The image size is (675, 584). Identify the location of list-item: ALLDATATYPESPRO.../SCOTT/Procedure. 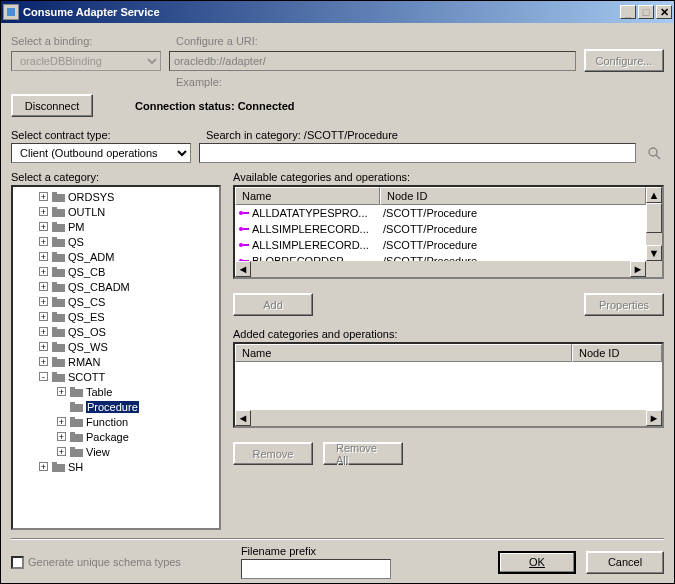
(440, 213).